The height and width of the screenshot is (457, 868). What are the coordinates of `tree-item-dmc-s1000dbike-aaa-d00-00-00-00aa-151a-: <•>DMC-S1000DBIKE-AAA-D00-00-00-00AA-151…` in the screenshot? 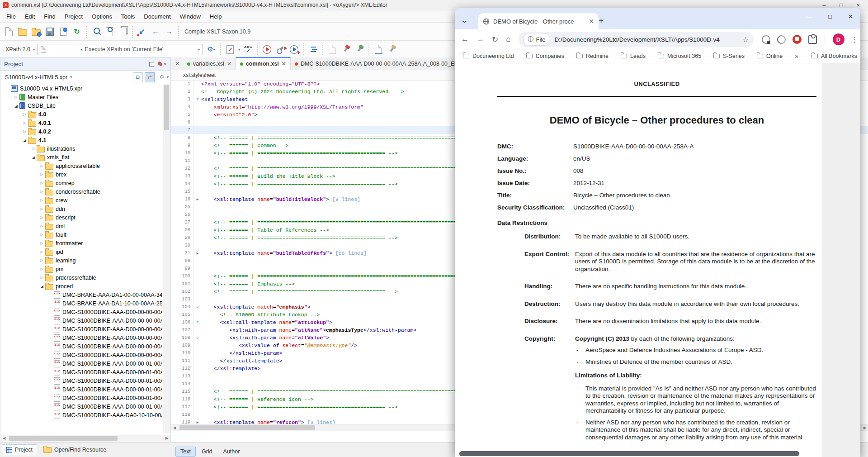 It's located at (82, 320).